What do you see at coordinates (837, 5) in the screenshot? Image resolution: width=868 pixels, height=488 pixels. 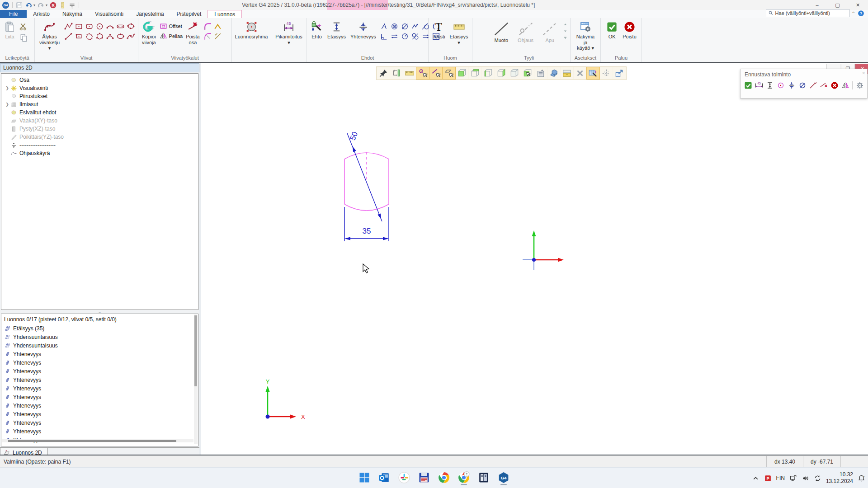 I see `maximize-button: ▢` at bounding box center [837, 5].